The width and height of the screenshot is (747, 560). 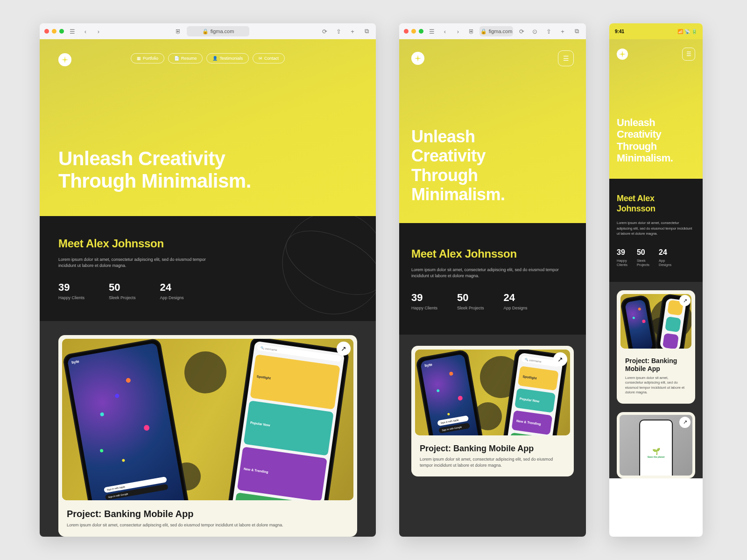 I want to click on hero-nav: ▦Portfolio 📄Resume 👤Testimonials ✉Contac…, so click(x=208, y=58).